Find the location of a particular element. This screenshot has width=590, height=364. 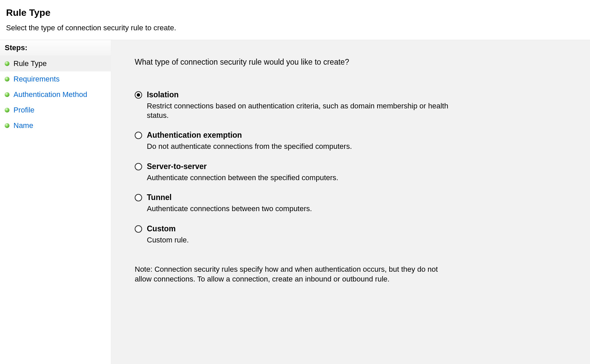

step-label: Rule Type is located at coordinates (60, 64).